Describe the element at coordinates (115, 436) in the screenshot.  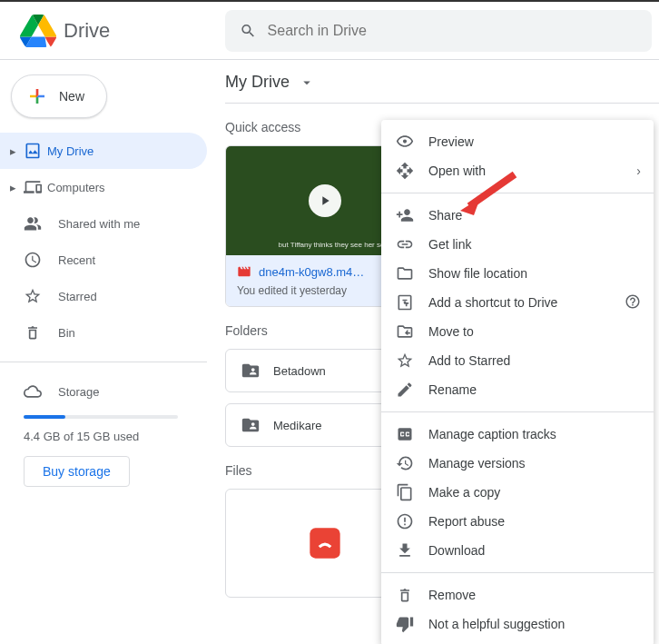
I see `storage-text: 4.4 GB of 15 GB used` at that location.